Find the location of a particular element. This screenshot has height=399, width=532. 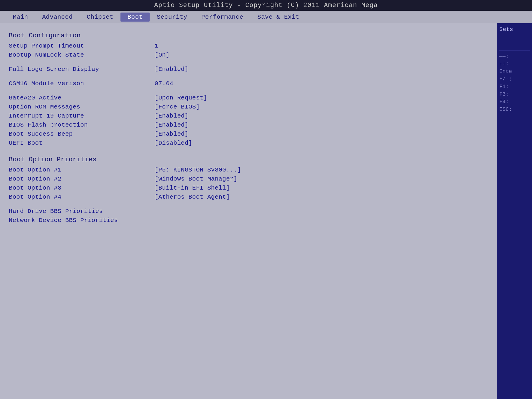

config-value: 1 is located at coordinates (156, 46).